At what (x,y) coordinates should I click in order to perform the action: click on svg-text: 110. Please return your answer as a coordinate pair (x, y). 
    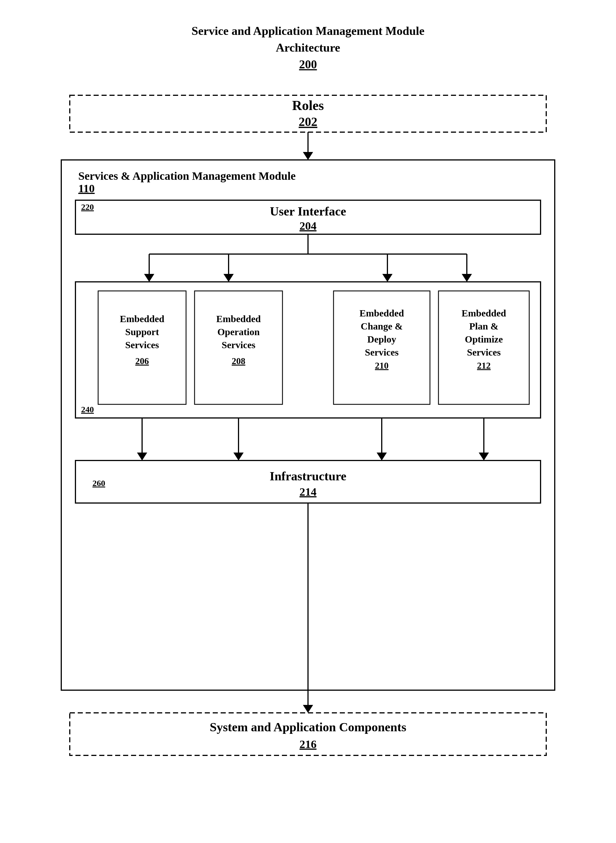
    Looking at the image, I should click on (87, 188).